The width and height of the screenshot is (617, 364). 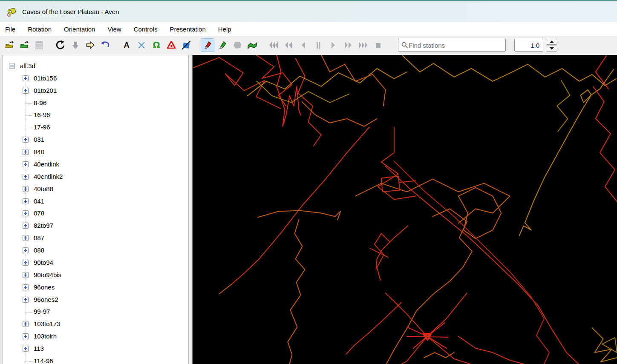 I want to click on tree-item-label: 087, so click(x=39, y=238).